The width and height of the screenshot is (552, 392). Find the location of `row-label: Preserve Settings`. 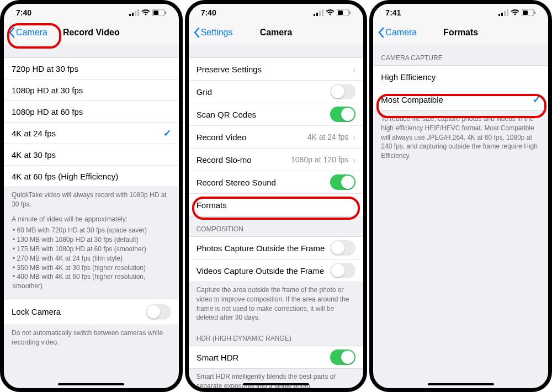

row-label: Preserve Settings is located at coordinates (229, 70).